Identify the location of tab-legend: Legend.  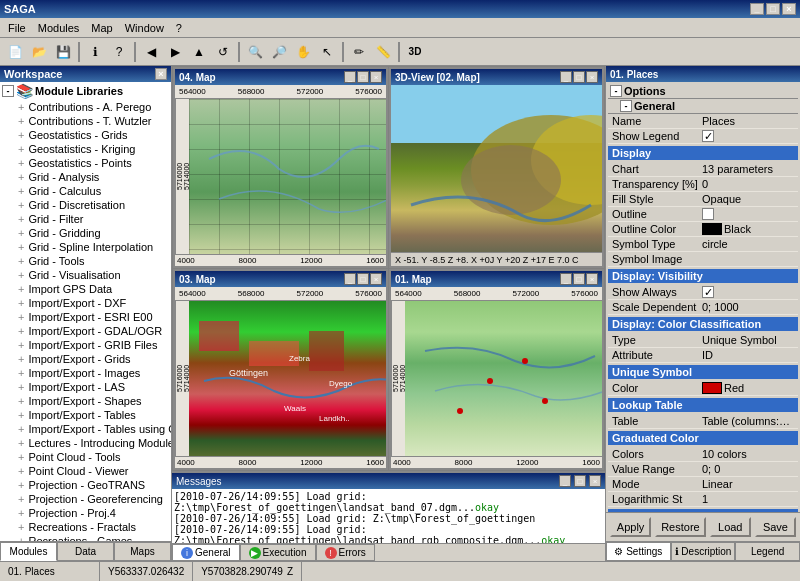
(768, 552).